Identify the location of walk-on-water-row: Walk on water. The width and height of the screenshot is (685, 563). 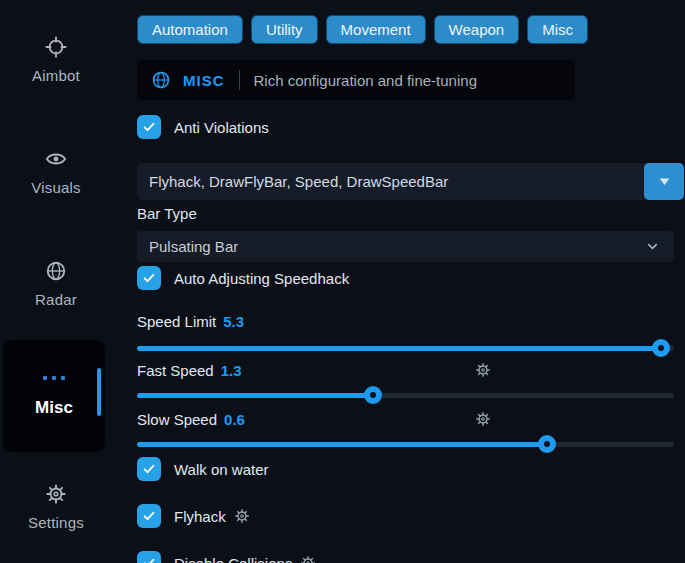
(202, 469).